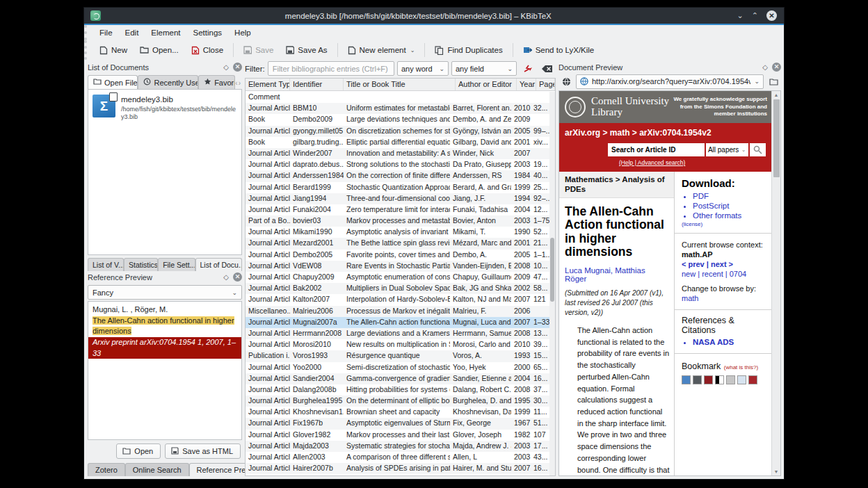  What do you see at coordinates (398, 243) in the screenshot?
I see `table-row: Journal ArticleMezard2001The Bethe latti…` at bounding box center [398, 243].